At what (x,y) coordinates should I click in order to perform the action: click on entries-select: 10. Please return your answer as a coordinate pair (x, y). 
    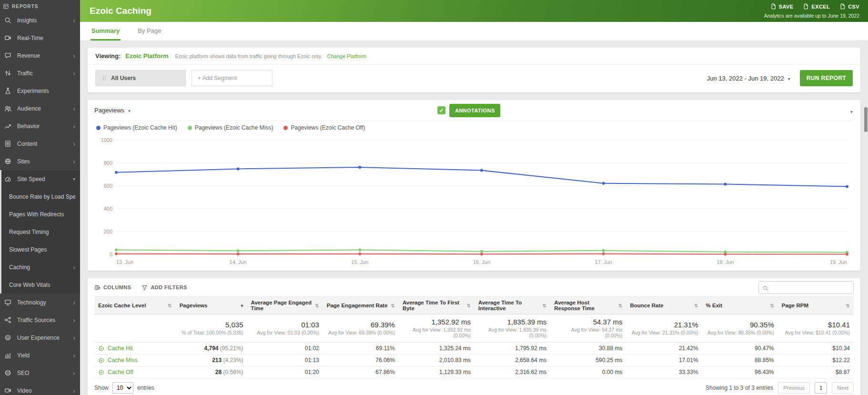
    Looking at the image, I should click on (123, 388).